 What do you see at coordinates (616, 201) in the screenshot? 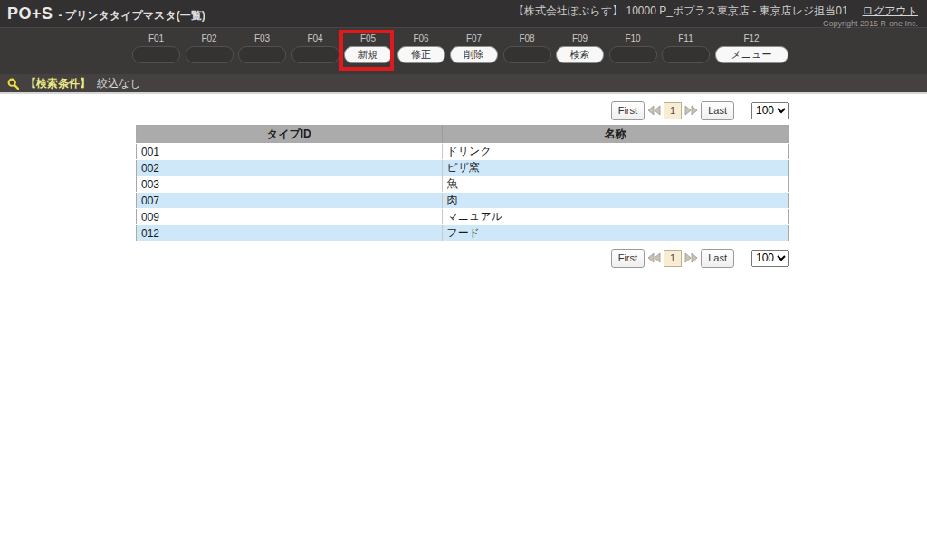
I see `name-cell: 肉` at bounding box center [616, 201].